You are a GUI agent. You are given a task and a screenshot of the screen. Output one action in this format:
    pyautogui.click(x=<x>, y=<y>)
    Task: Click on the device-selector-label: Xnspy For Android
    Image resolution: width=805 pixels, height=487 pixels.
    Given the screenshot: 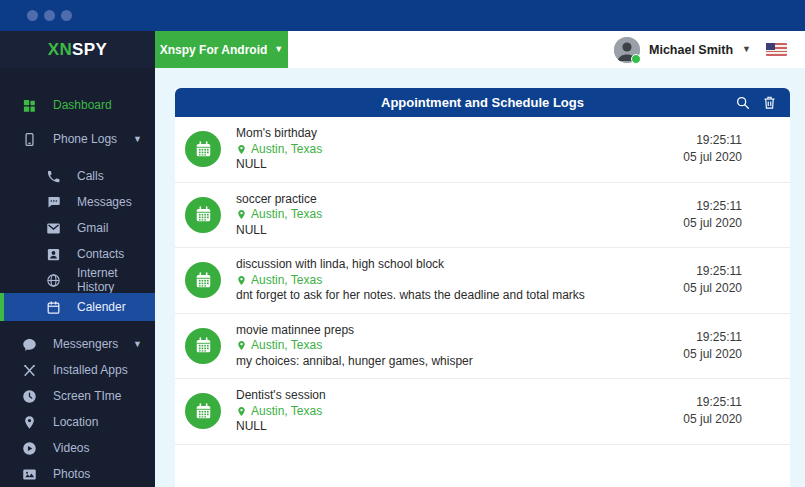 What is the action you would take?
    pyautogui.click(x=214, y=50)
    